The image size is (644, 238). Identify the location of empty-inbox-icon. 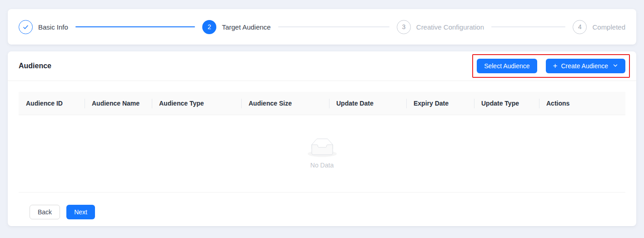
(322, 147).